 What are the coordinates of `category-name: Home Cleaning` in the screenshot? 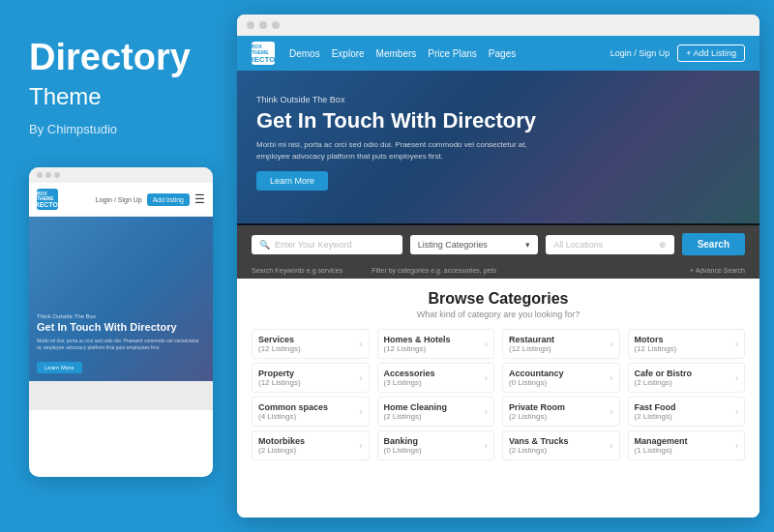 It's located at (416, 407).